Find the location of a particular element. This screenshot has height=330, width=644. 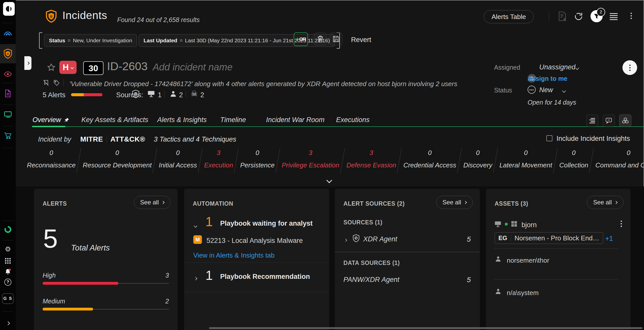

filter-pill-status: Status = New, Under Investigation is located at coordinates (91, 41).